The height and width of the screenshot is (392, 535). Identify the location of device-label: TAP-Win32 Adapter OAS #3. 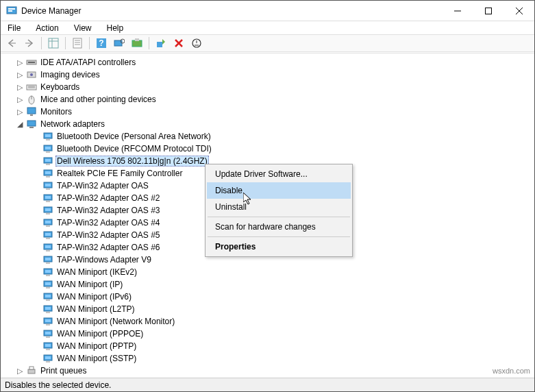
(108, 210).